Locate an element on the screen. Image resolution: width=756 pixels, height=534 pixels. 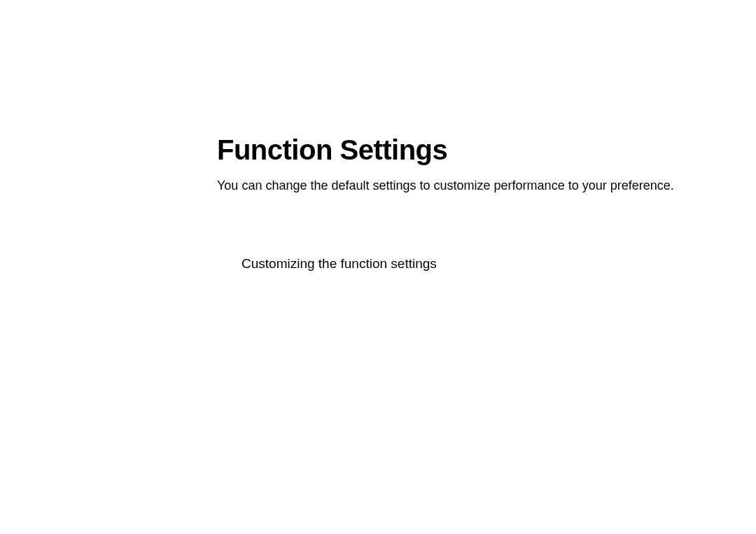
page-title: Function Settings is located at coordinates (462, 150).